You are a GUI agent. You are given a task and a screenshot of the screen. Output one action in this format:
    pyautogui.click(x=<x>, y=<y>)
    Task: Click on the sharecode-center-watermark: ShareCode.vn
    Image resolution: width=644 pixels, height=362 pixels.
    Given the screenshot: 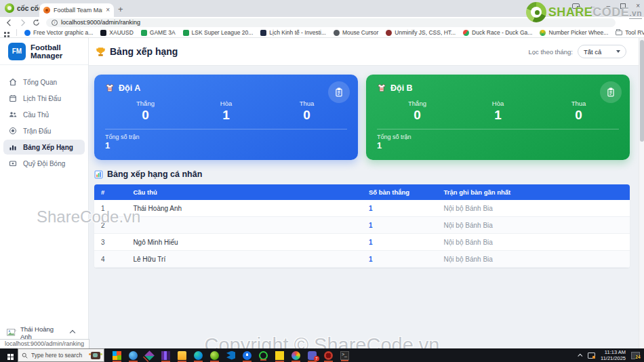 What is the action you would take?
    pyautogui.click(x=88, y=217)
    